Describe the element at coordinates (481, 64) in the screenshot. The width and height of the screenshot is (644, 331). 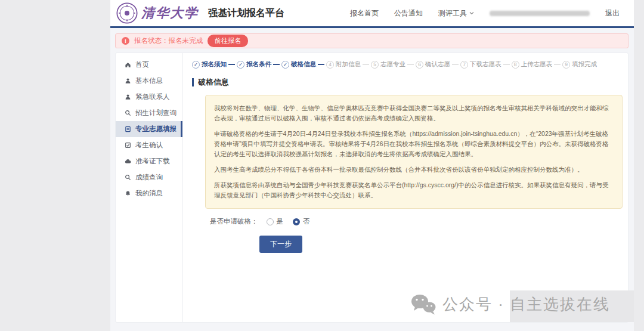
I see `step-7: 7下载志愿表` at that location.